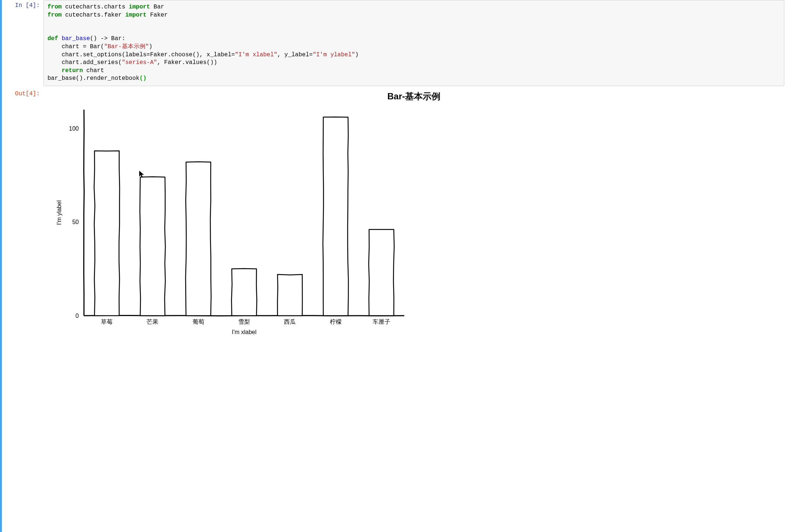 This screenshot has height=532, width=788. Describe the element at coordinates (290, 322) in the screenshot. I see `x-tick-label: 西瓜` at that location.